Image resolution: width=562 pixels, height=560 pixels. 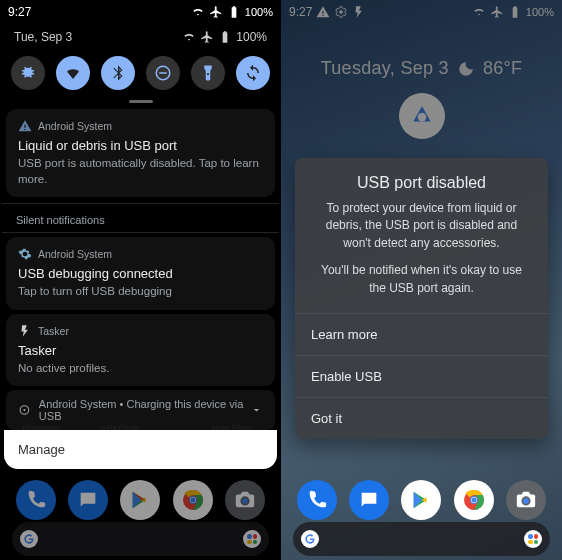 What do you see at coordinates (43, 37) in the screenshot?
I see `qs-date: Tue, Sep 3` at bounding box center [43, 37].